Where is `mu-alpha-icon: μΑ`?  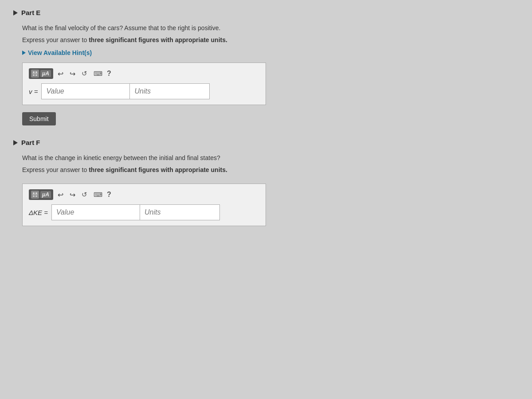
mu-alpha-icon: μΑ is located at coordinates (46, 74).